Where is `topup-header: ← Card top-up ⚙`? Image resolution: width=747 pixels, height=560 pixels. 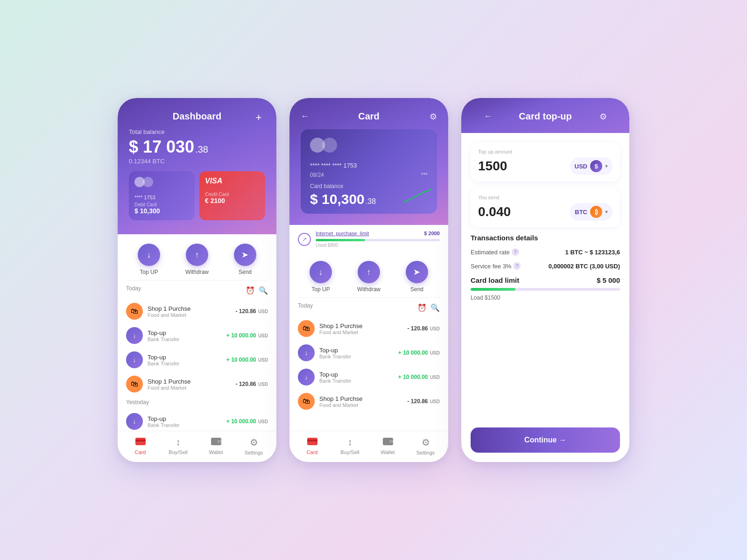 topup-header: ← Card top-up ⚙ is located at coordinates (545, 116).